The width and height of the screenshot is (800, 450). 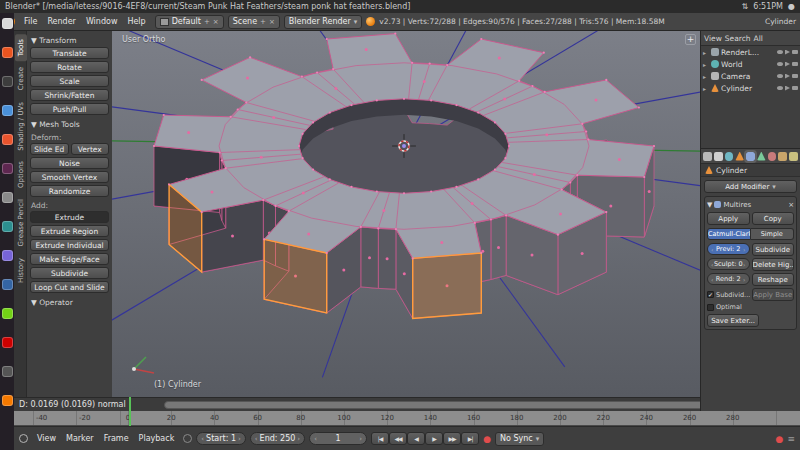 What do you see at coordinates (774, 218) in the screenshot?
I see `copy-button: Copy` at bounding box center [774, 218].